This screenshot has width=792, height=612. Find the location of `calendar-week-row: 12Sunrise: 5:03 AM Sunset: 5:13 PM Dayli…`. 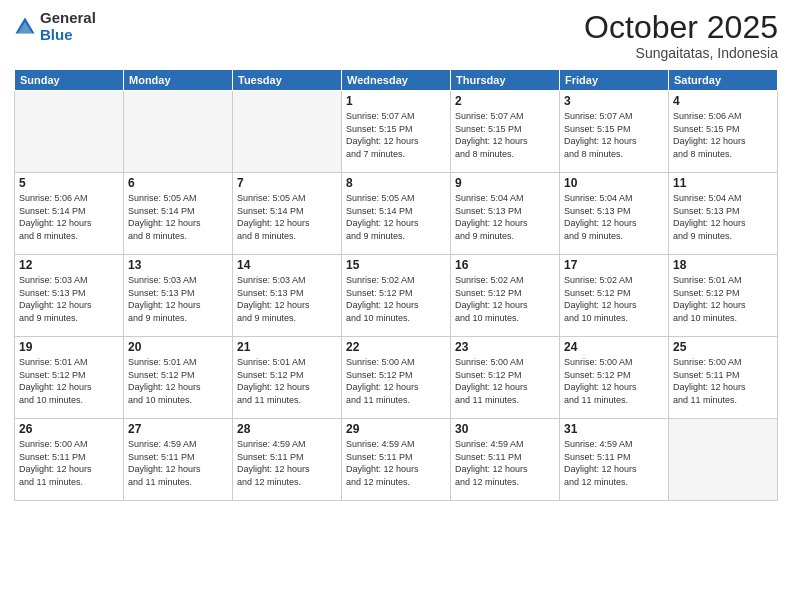

calendar-week-row: 12Sunrise: 5:03 AM Sunset: 5:13 PM Dayli… is located at coordinates (396, 296).